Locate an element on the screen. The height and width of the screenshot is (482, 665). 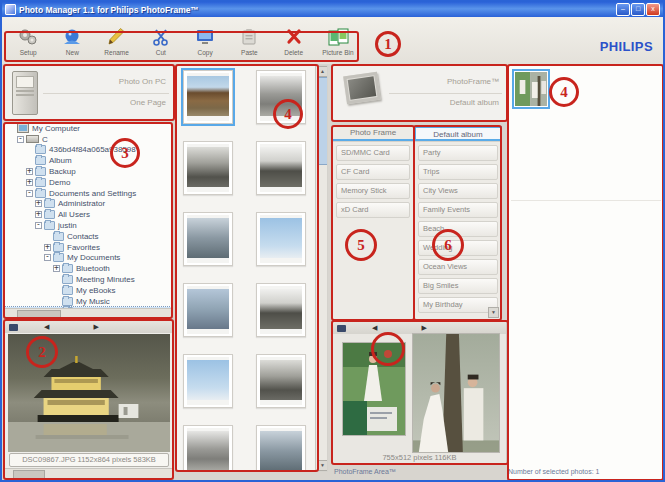
card-item-sd-mmc-card: SD/MMC Card is located at coordinates (373, 153).